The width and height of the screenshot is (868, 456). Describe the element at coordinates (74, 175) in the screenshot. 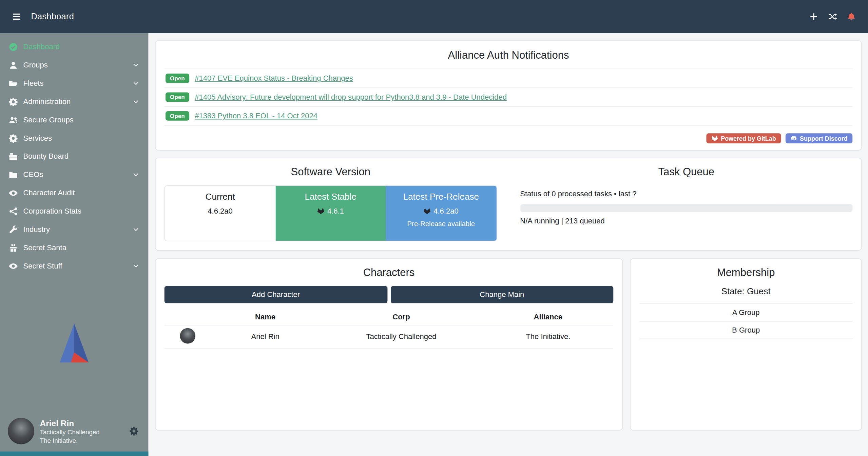

I see `sidebar-item-ceos: CEOs` at that location.